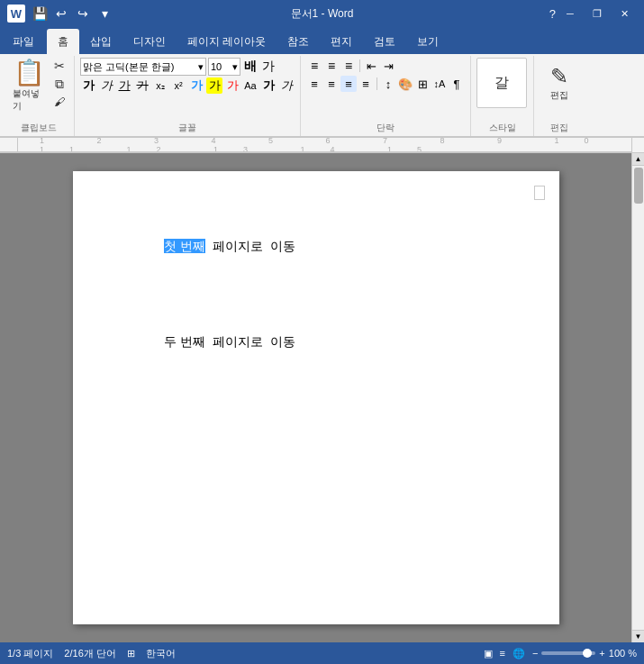 This screenshot has height=664, width=644. Describe the element at coordinates (16, 14) in the screenshot. I see `word-logo: W` at that location.